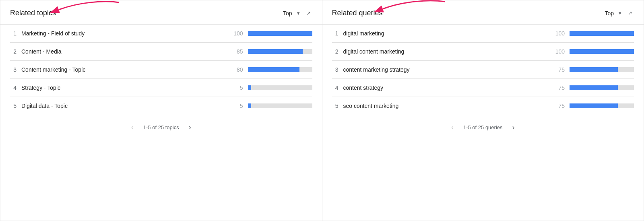  Describe the element at coordinates (514, 127) in the screenshot. I see `right-next-button: ›` at that location.